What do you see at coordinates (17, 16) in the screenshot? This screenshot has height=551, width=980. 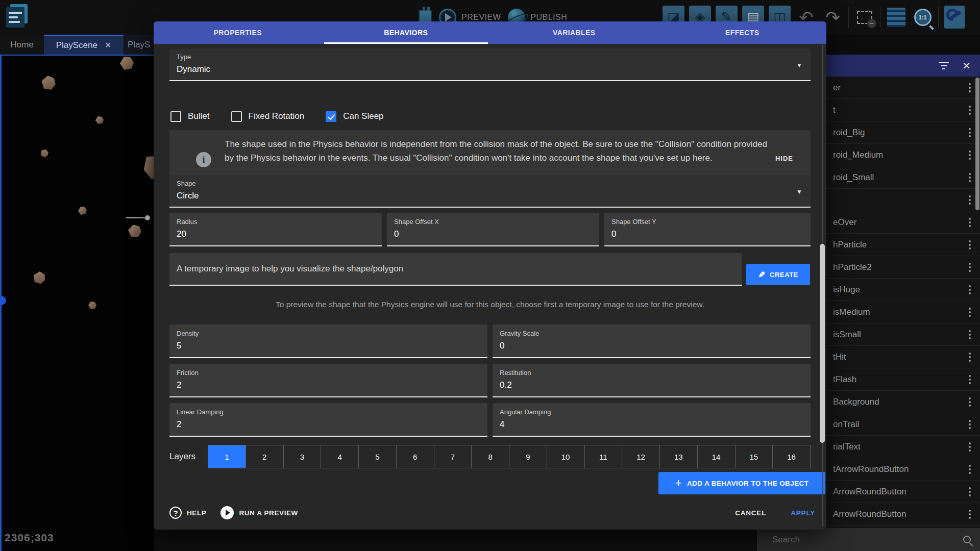 I see `project-manager-icon` at bounding box center [17, 16].